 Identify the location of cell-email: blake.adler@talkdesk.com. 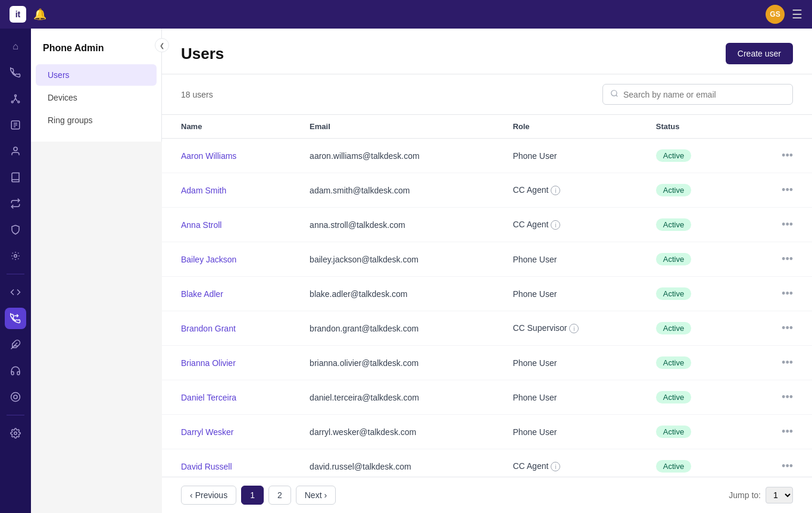
(392, 294).